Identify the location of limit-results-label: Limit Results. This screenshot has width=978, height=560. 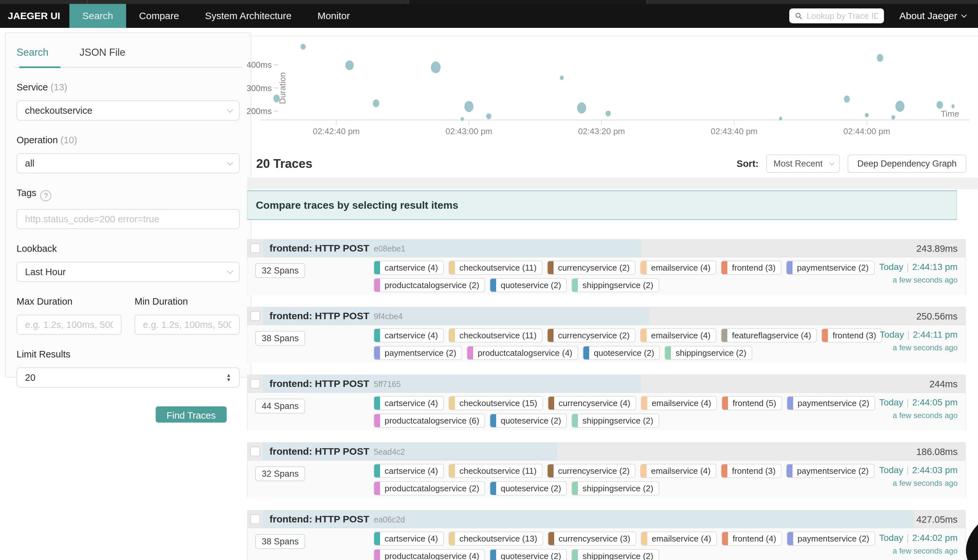
(128, 354).